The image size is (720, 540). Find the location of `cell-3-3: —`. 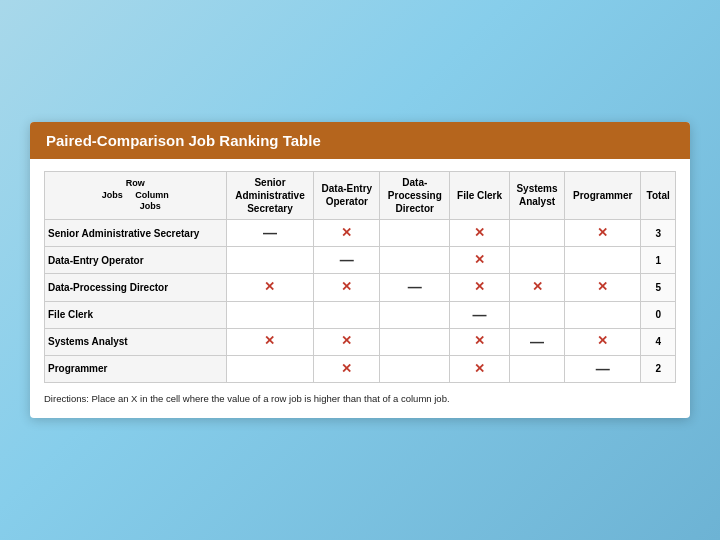

cell-3-3: — is located at coordinates (480, 314).